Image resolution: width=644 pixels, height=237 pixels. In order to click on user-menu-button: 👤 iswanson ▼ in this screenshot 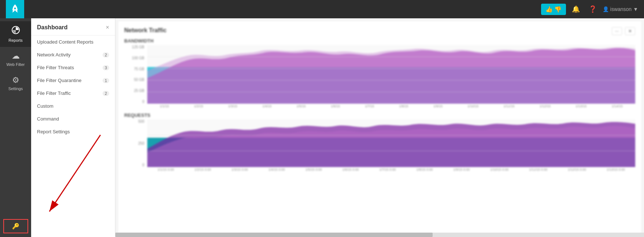, I will do `click(621, 9)`.